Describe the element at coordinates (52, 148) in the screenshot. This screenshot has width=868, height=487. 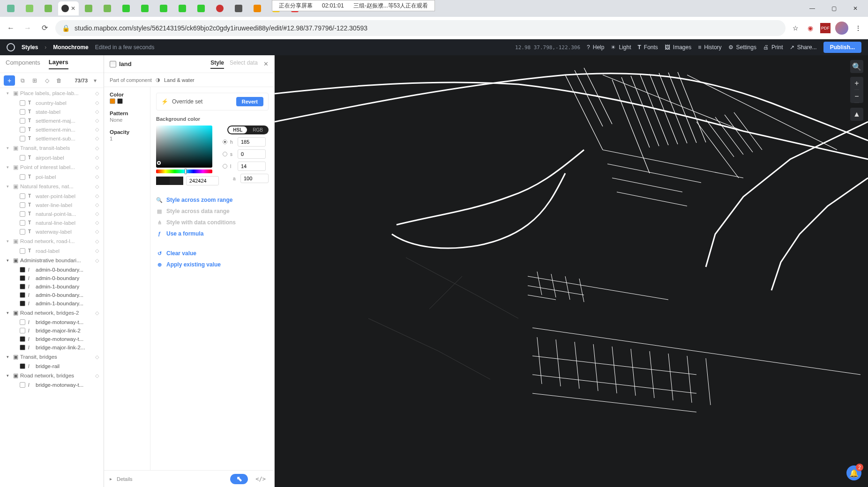
I see `layer-group: ▾▣Transit, transit-labels◇` at that location.